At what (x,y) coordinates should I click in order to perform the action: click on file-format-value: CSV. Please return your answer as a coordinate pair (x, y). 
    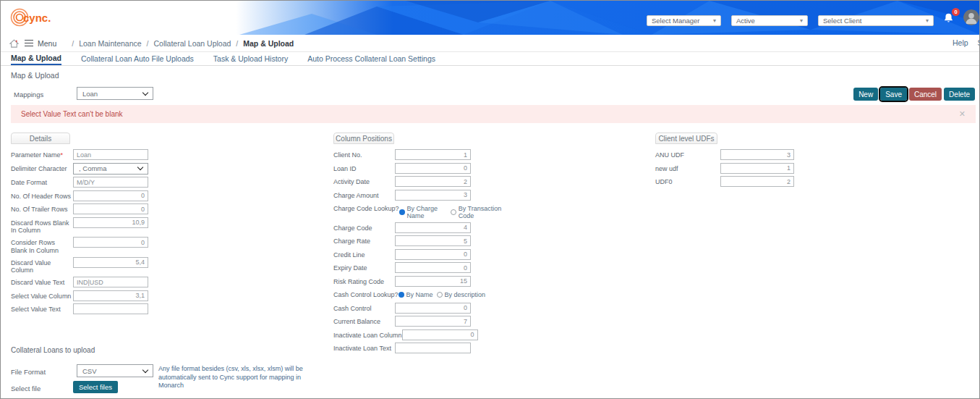
    Looking at the image, I should click on (90, 371).